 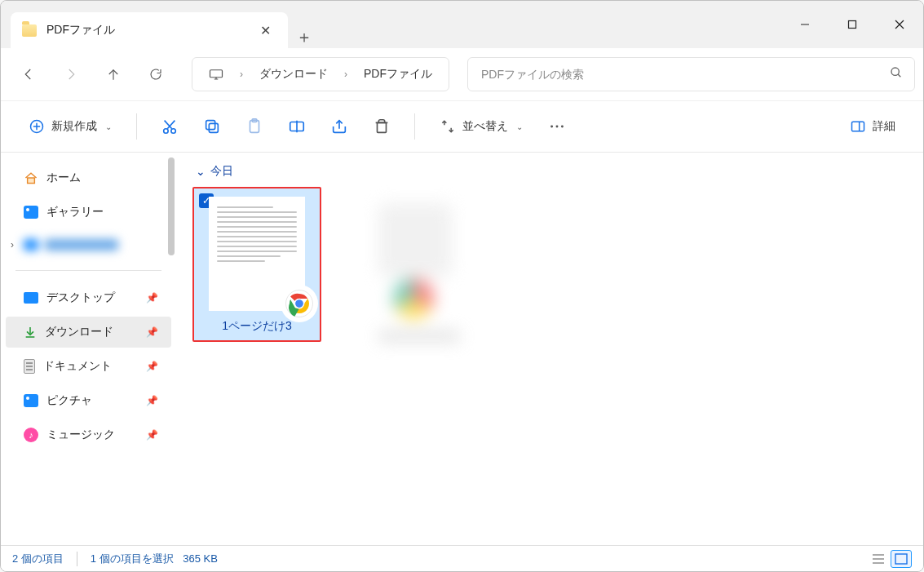 What do you see at coordinates (31, 245) in the screenshot?
I see `cloud-icon` at bounding box center [31, 245].